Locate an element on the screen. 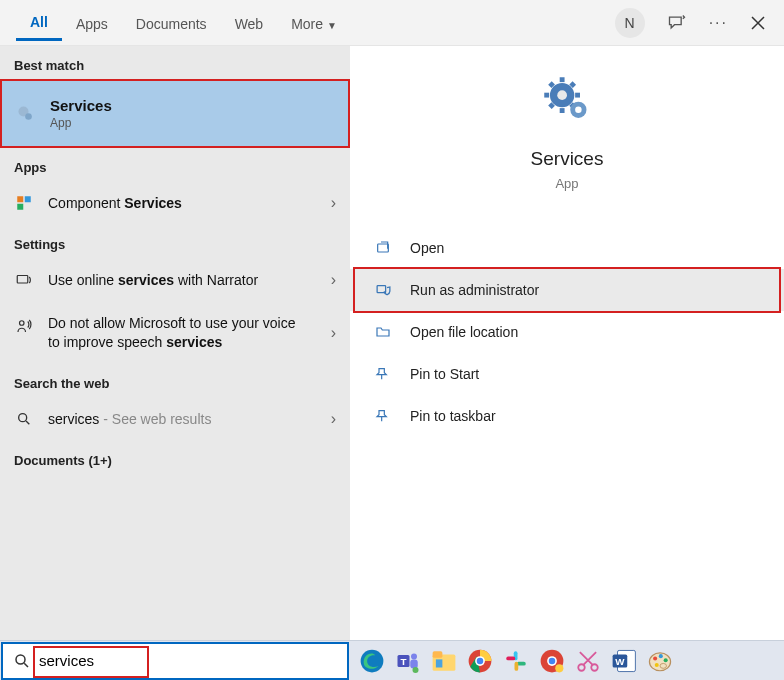 The image size is (784, 680). result-speech-services: Do not allow Microsoft to use your voice… is located at coordinates (175, 333).